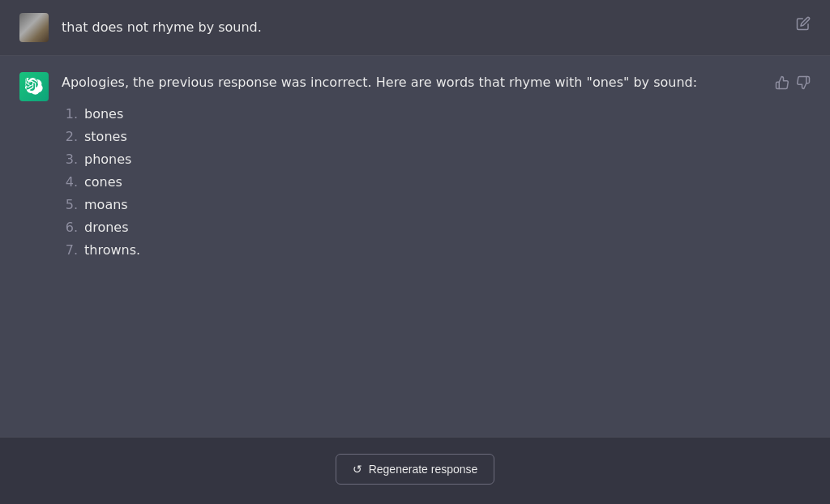 The image size is (830, 504). What do you see at coordinates (418, 114) in the screenshot?
I see `rhyme-list-item: 1.bones` at bounding box center [418, 114].